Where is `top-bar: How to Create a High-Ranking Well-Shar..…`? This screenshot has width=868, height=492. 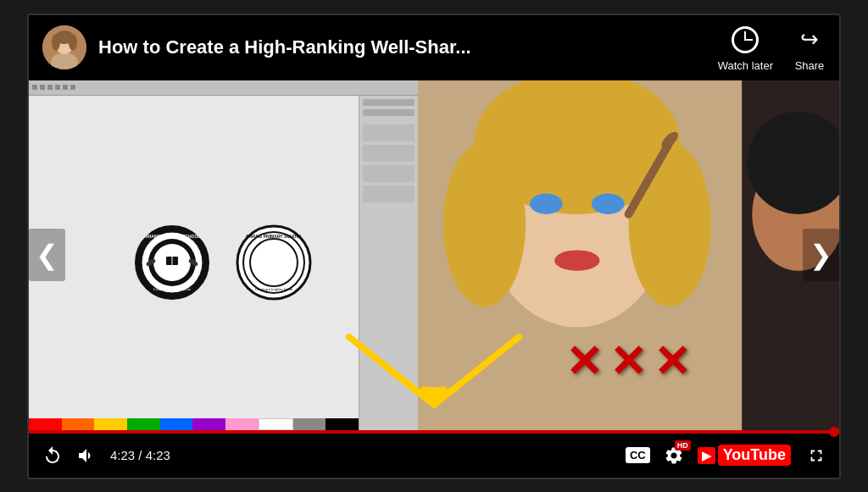
top-bar: How to Create a High-Ranking Well-Shar..… is located at coordinates (434, 47).